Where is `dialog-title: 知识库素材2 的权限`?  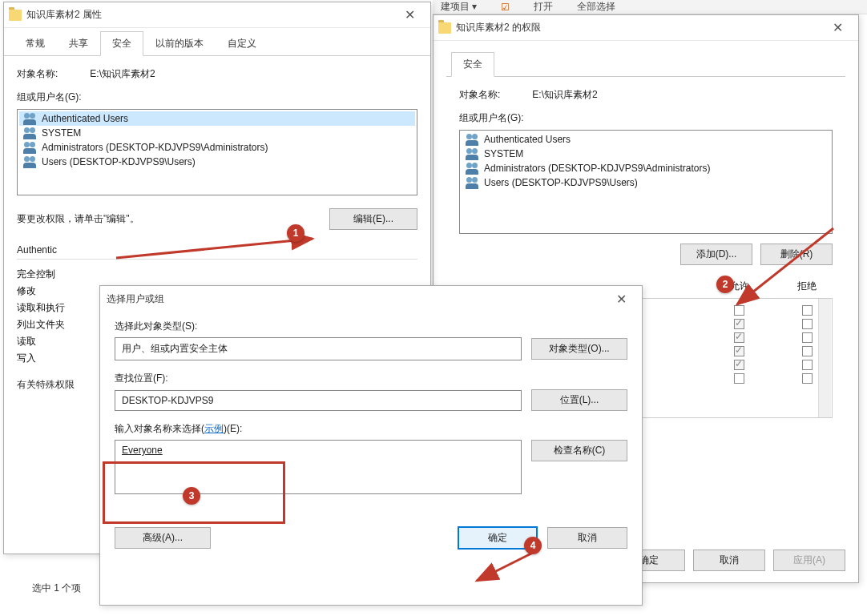 dialog-title: 知识库素材2 的权限 is located at coordinates (639, 27).